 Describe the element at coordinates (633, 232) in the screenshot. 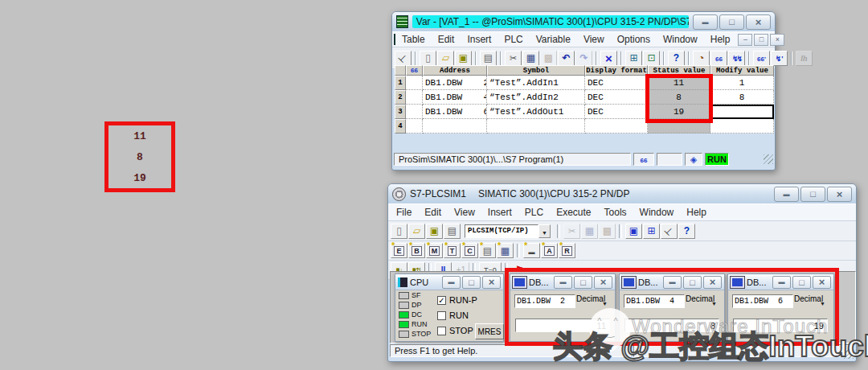

I see `cascade-windows-icon` at that location.